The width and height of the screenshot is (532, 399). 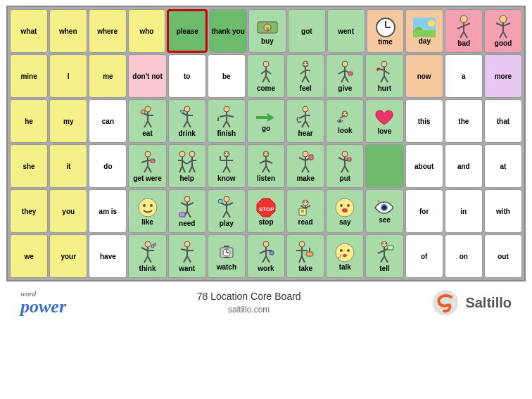 What do you see at coordinates (228, 31) in the screenshot?
I see `cell-r0-c5: thank you` at bounding box center [228, 31].